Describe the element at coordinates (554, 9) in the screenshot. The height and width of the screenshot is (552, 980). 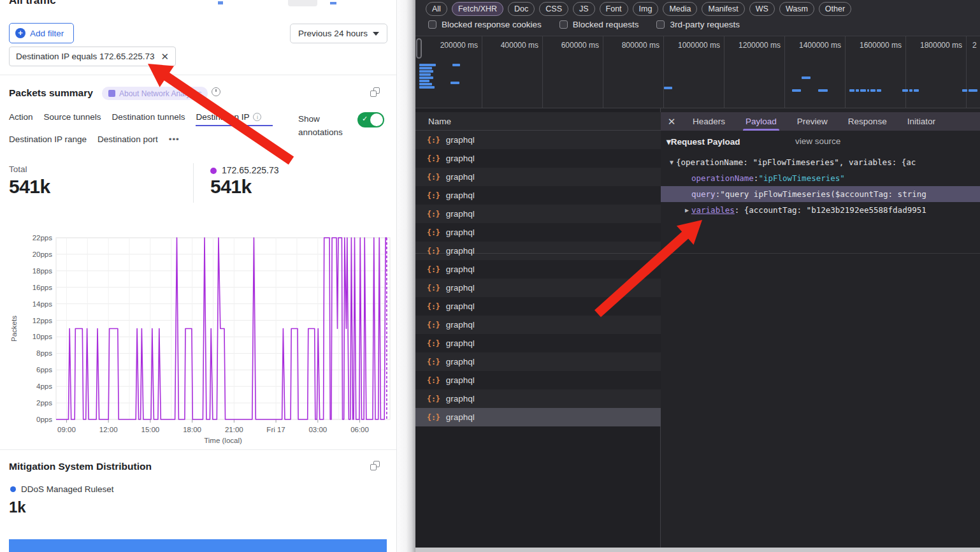
I see `filter-pill-css: CSS` at that location.